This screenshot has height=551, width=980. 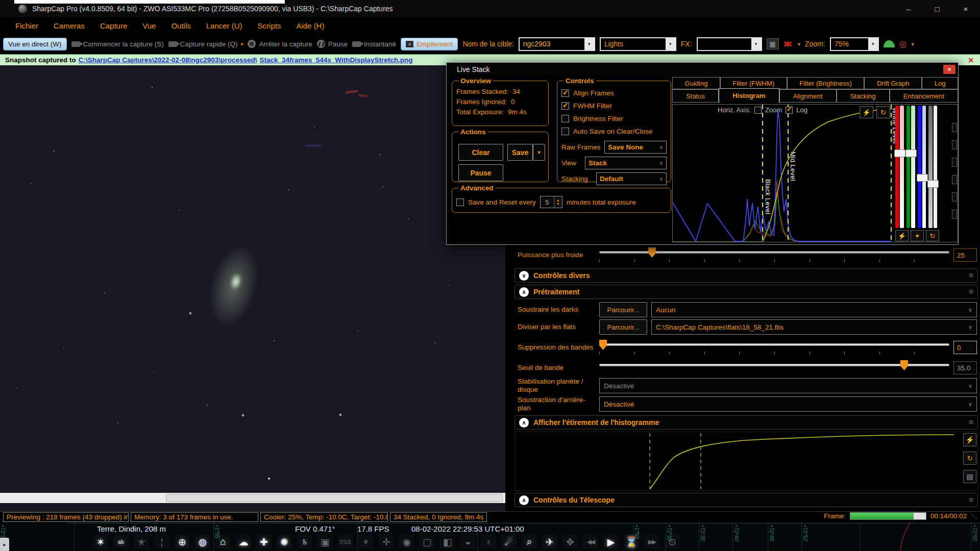 What do you see at coordinates (965, 255) in the screenshot?
I see `cooler-power-value: 25` at bounding box center [965, 255].